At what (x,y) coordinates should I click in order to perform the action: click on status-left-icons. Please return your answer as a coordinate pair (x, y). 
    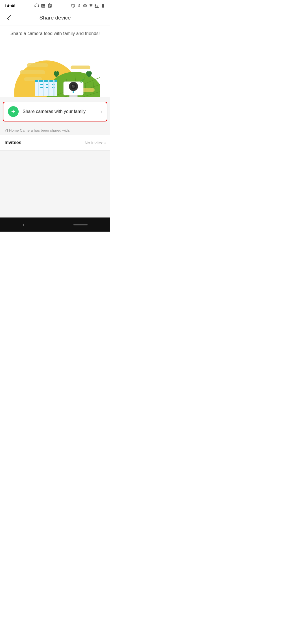
    Looking at the image, I should click on (43, 6).